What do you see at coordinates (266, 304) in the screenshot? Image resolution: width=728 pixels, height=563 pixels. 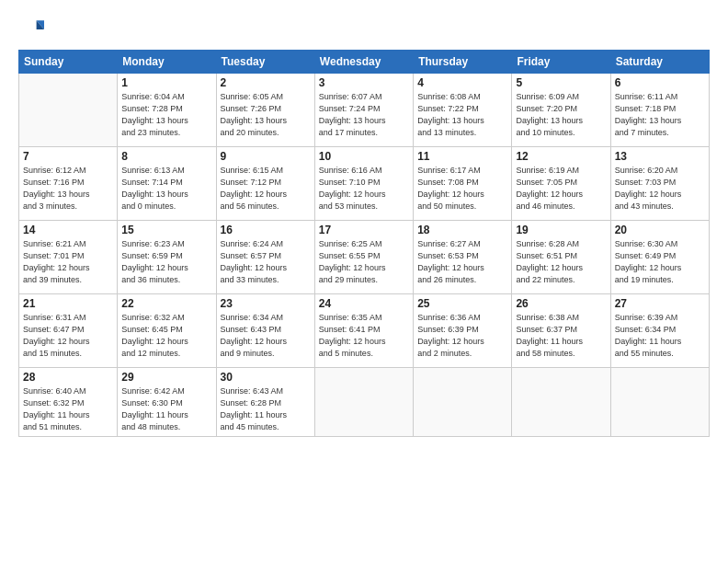 I see `day-number: 23` at bounding box center [266, 304].